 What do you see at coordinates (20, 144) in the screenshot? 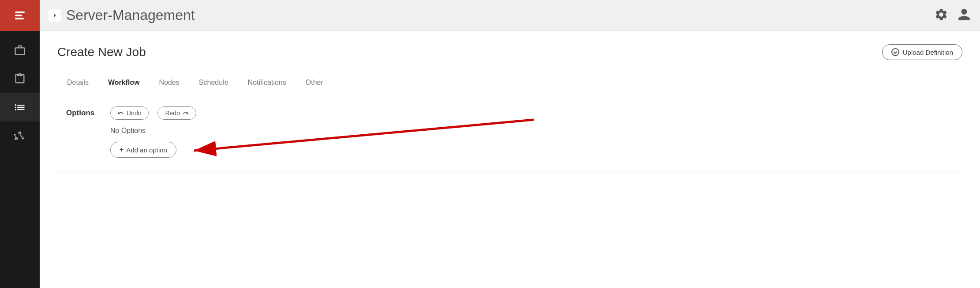
I see `sidebar` at bounding box center [20, 144].